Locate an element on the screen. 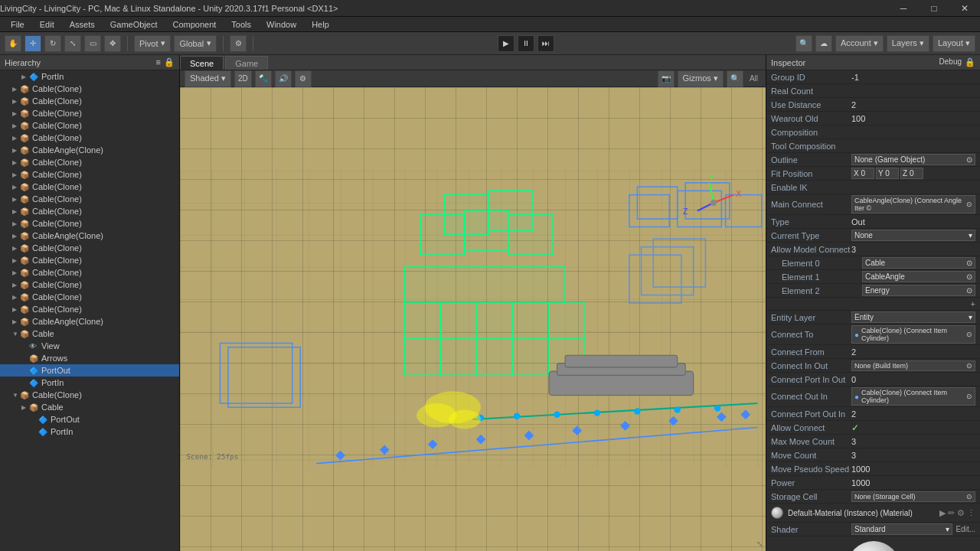 This screenshot has height=551, width=980. menubar-item-component: Component is located at coordinates (194, 24).